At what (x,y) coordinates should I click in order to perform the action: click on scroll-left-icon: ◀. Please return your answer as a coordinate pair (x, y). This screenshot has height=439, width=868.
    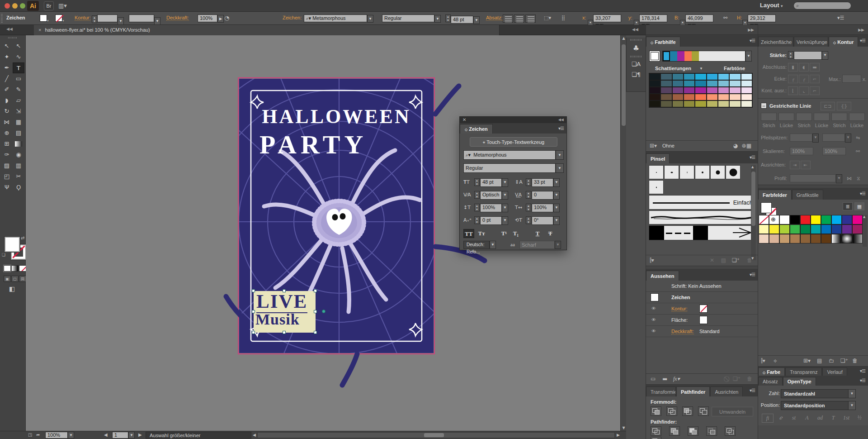
    Looking at the image, I should click on (254, 435).